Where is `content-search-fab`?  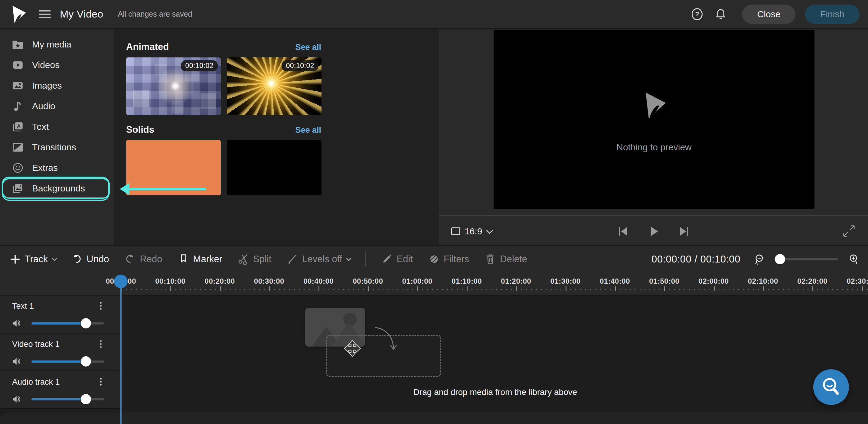 content-search-fab is located at coordinates (831, 387).